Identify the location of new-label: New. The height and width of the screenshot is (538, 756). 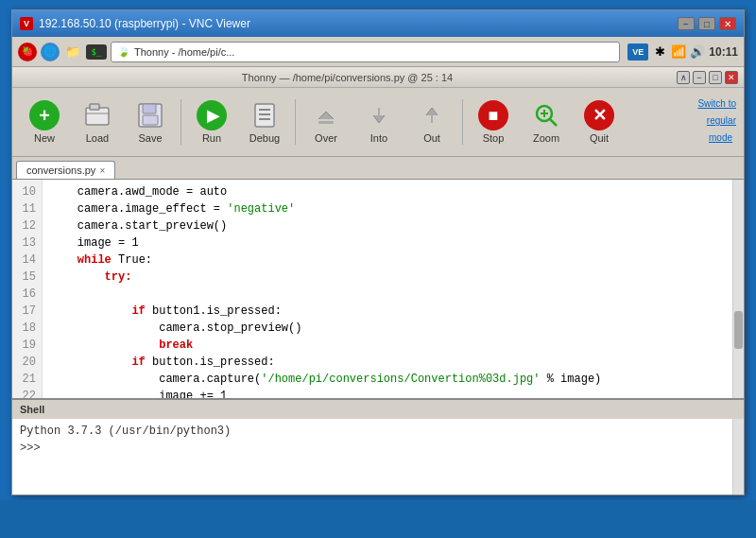
(44, 138).